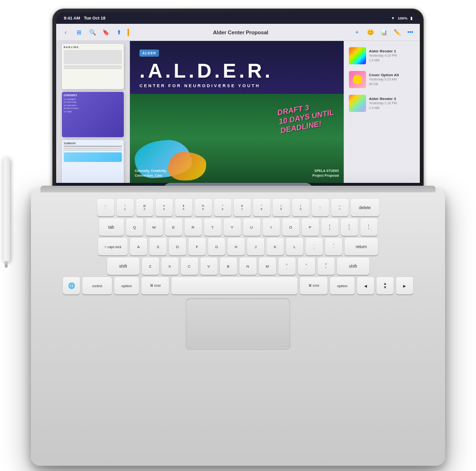 Image resolution: width=476 pixels, height=471 pixels. I want to click on chart-button: 📊, so click(384, 32).